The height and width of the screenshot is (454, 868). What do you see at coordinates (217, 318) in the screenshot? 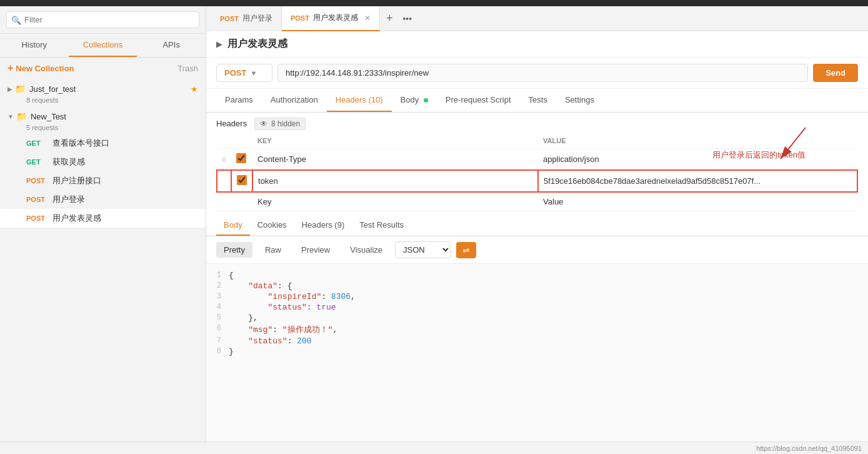
I see `line-number: 5` at bounding box center [217, 318].